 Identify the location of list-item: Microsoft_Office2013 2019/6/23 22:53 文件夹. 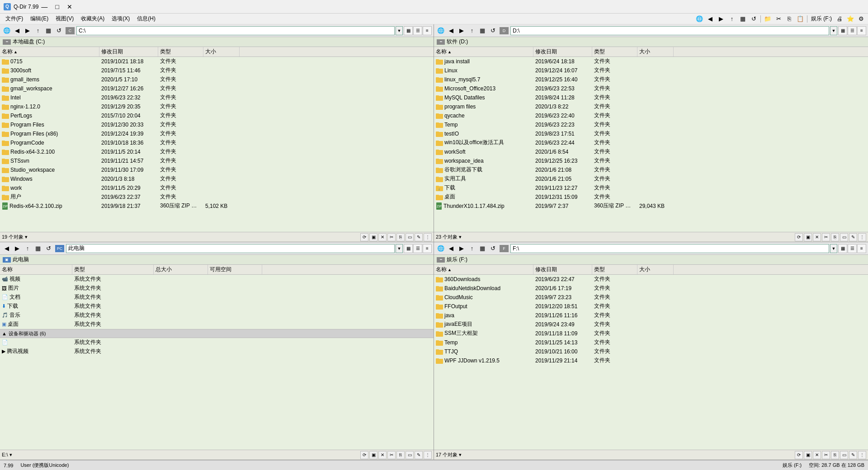
(651, 89).